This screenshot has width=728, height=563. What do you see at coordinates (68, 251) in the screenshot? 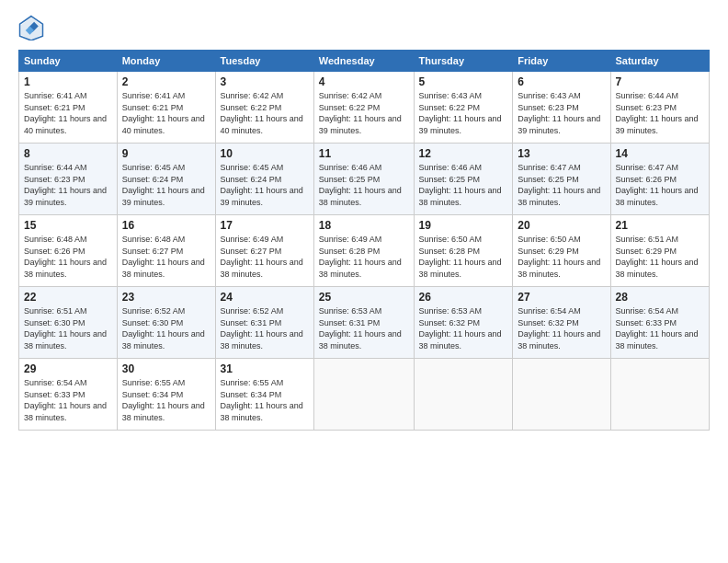
I see `calendar-cell: 15Sunrise: 6:48 AM Sunset: 6:26 PM Dayli…` at bounding box center [68, 251].